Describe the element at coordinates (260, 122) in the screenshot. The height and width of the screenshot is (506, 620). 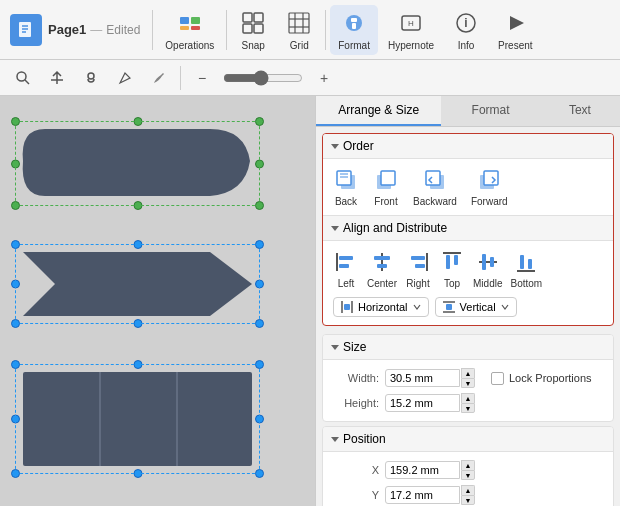
I see `handle-tr` at that location.